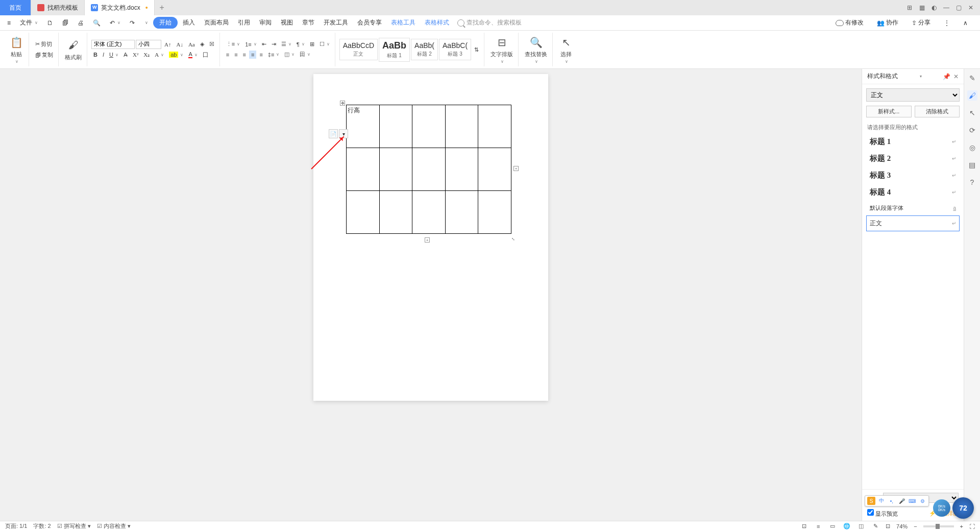  Describe the element at coordinates (44, 55) in the screenshot. I see `copy-button: 🗐 复制` at that location.